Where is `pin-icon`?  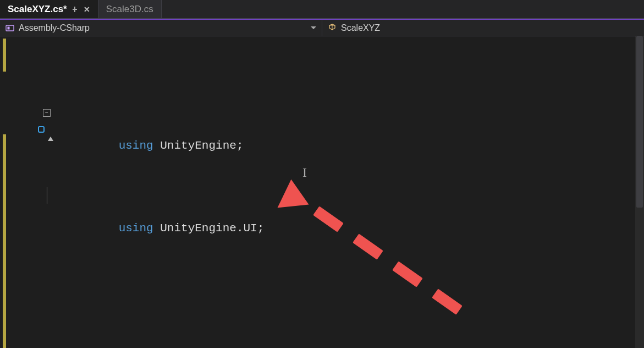
pin-icon is located at coordinates (75, 9).